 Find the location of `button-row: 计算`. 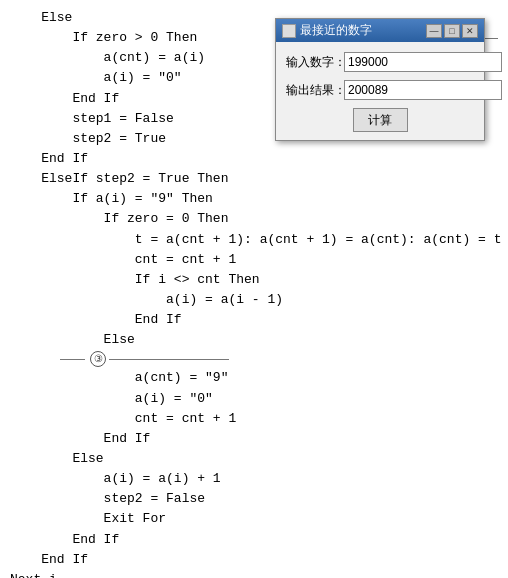

button-row: 计算 is located at coordinates (380, 120).